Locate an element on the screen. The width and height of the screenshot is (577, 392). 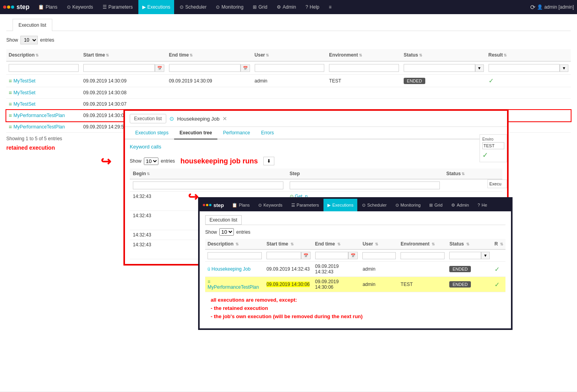
nav-parameters: ☰Parameters is located at coordinates (118, 7).